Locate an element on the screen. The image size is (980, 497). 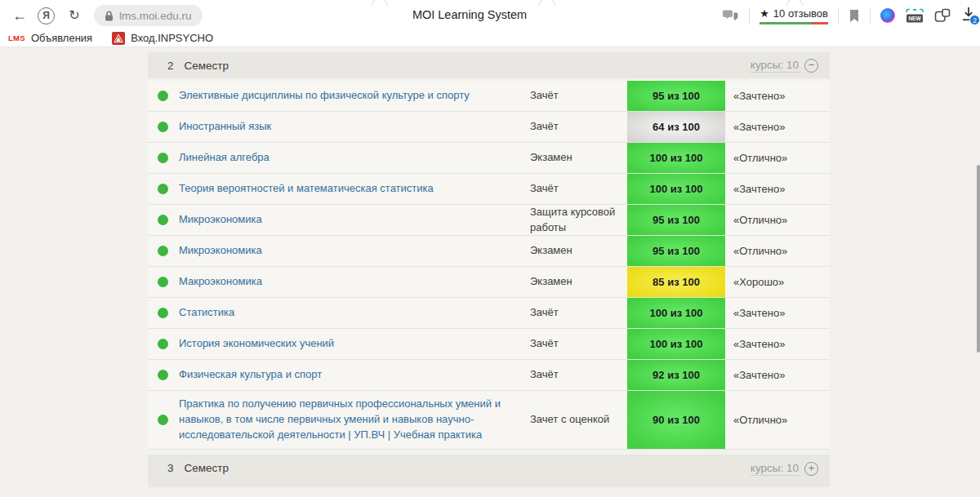
course-link: Теория вероятностей и математическая ста… is located at coordinates (354, 189).